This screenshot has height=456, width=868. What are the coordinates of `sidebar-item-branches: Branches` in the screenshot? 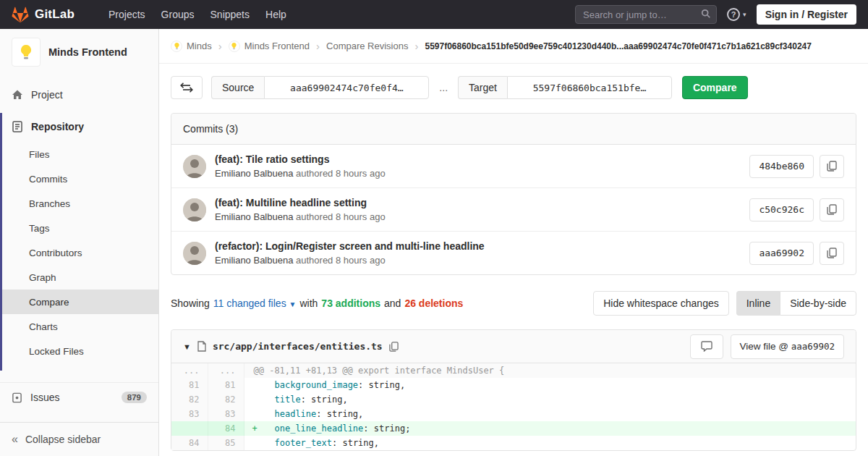 It's located at (80, 203).